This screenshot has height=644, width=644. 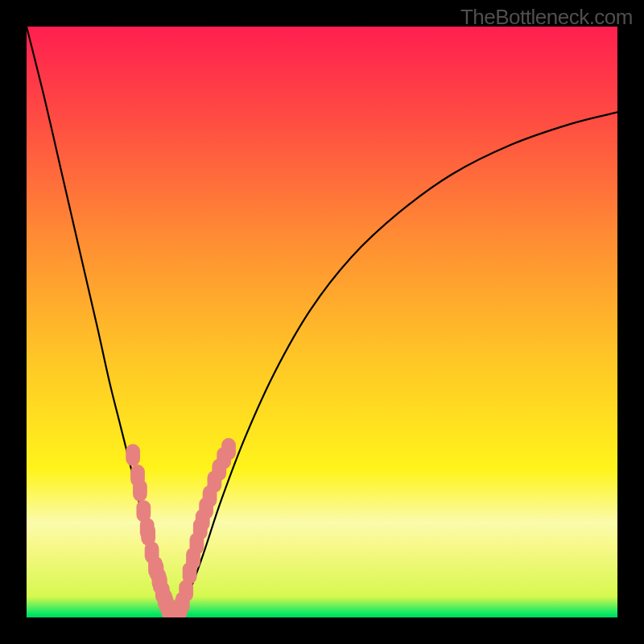 What do you see at coordinates (547, 18) in the screenshot?
I see `watermark-label: TheBottleneck.com` at bounding box center [547, 18].